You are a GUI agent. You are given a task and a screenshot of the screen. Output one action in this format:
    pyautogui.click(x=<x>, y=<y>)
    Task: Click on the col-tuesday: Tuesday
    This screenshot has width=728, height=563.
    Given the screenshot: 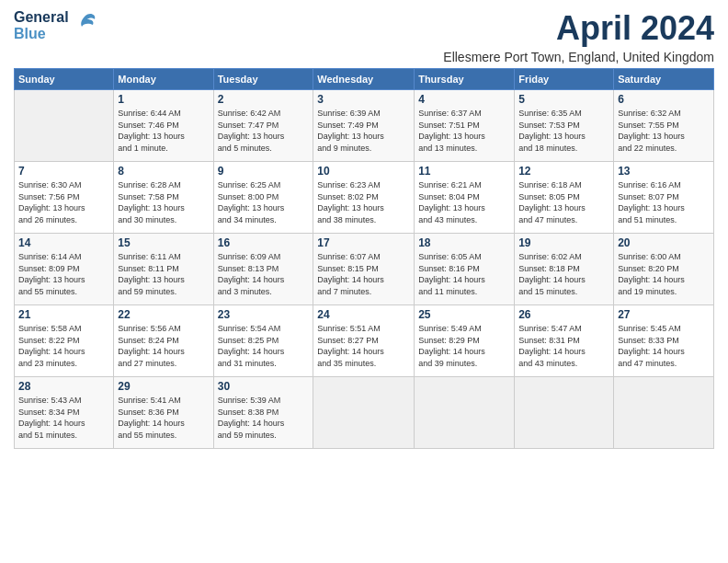 What is the action you would take?
    pyautogui.click(x=263, y=79)
    